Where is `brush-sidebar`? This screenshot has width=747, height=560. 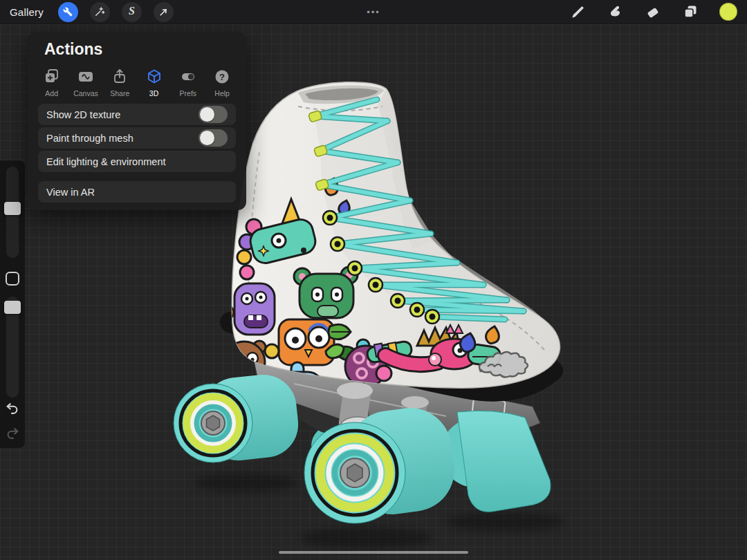
brush-sidebar is located at coordinates (12, 304).